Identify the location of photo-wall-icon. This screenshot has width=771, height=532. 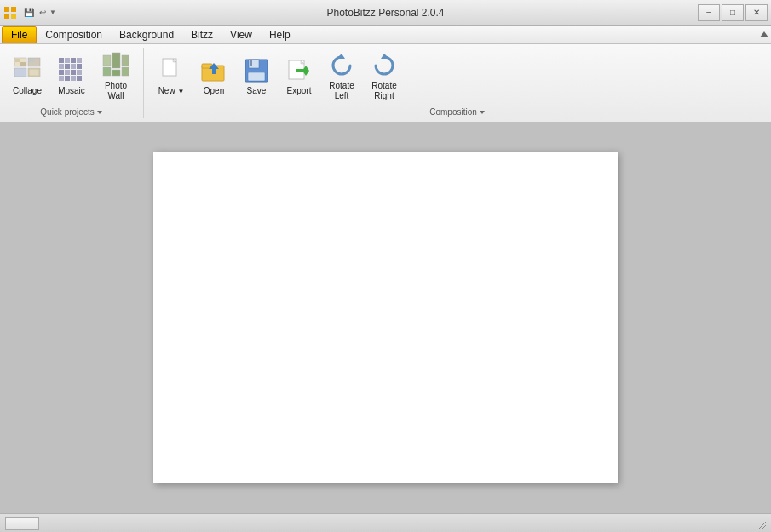
(116, 66).